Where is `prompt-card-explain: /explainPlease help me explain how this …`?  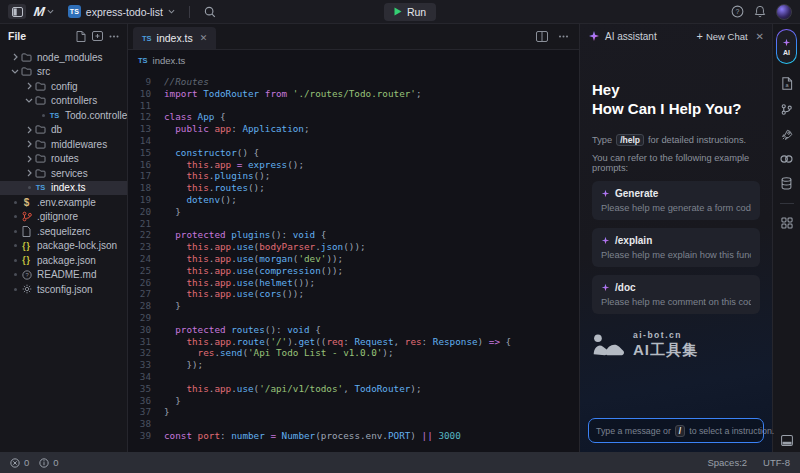 prompt-card-explain: /explainPlease help me explain how this … is located at coordinates (676, 248).